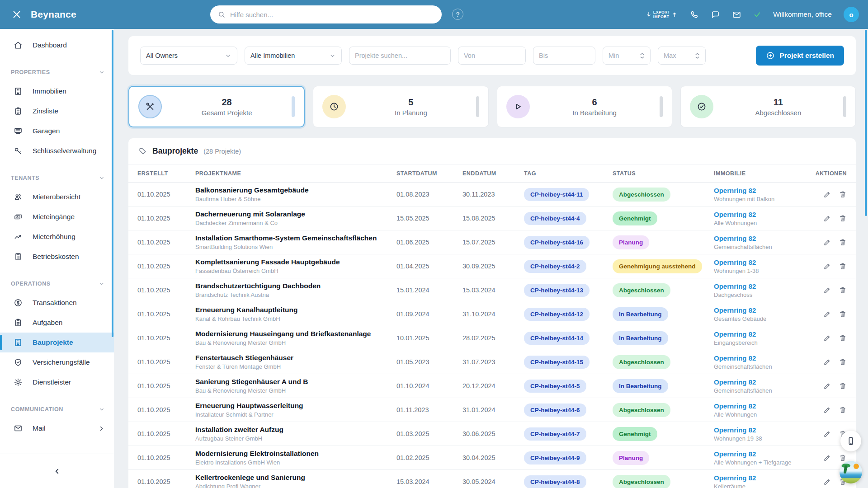  Describe the element at coordinates (57, 362) in the screenshot. I see `sidebar-item-versicherungsfaelle: Versicherungsfälle` at that location.